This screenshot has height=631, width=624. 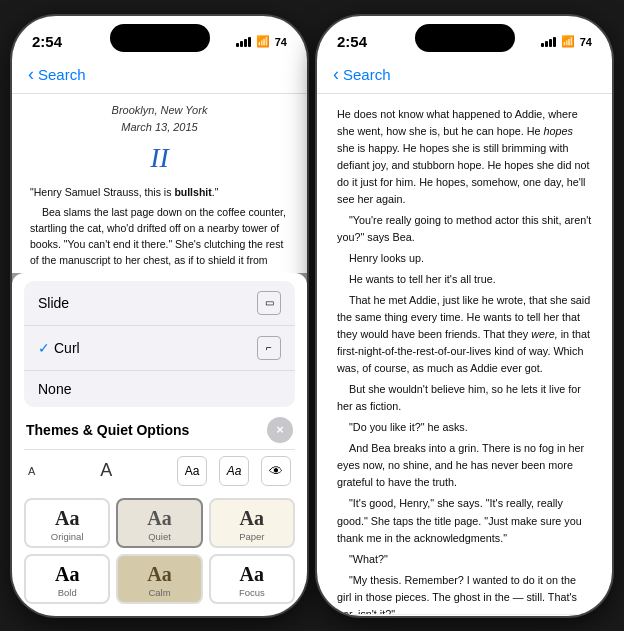 What do you see at coordinates (108, 430) in the screenshot?
I see `themes-title: Themes & Quiet Options` at bounding box center [108, 430].